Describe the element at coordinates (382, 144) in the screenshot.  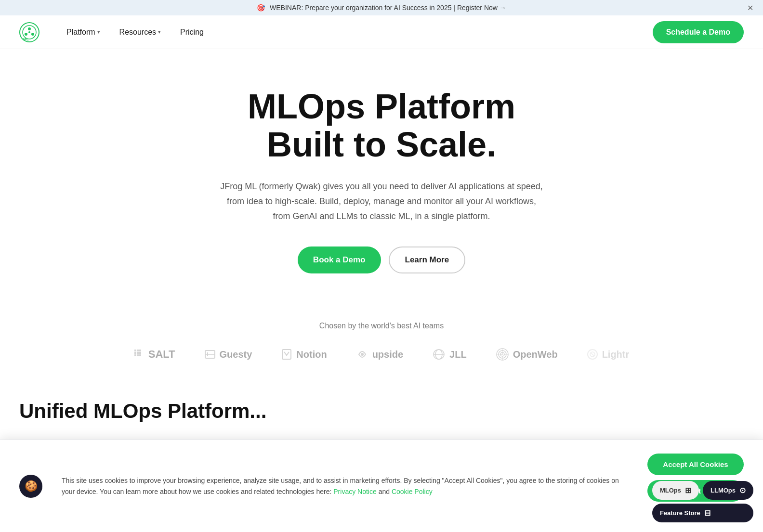
I see `headline-line2: Built to Scale.` at that location.